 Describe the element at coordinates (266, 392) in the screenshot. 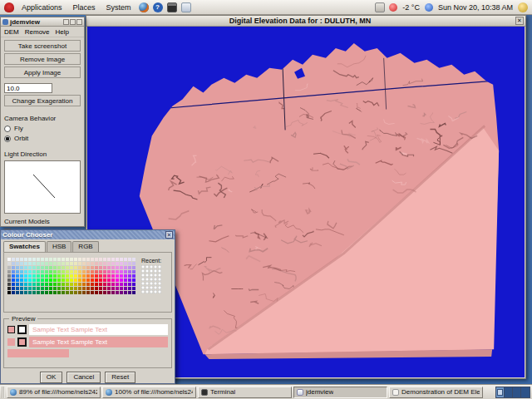

I see `taskbar: 89% of file:///home/nels2426... 100% of …` at that location.